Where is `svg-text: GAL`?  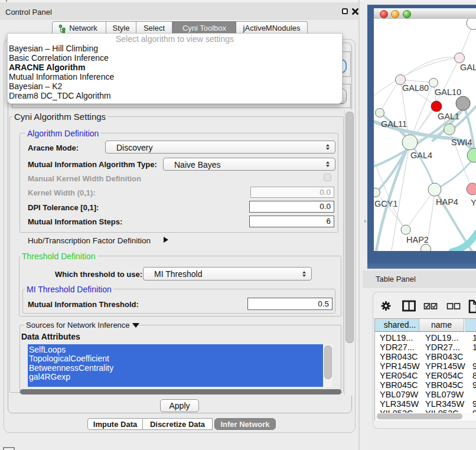 svg-text: GAL is located at coordinates (468, 67).